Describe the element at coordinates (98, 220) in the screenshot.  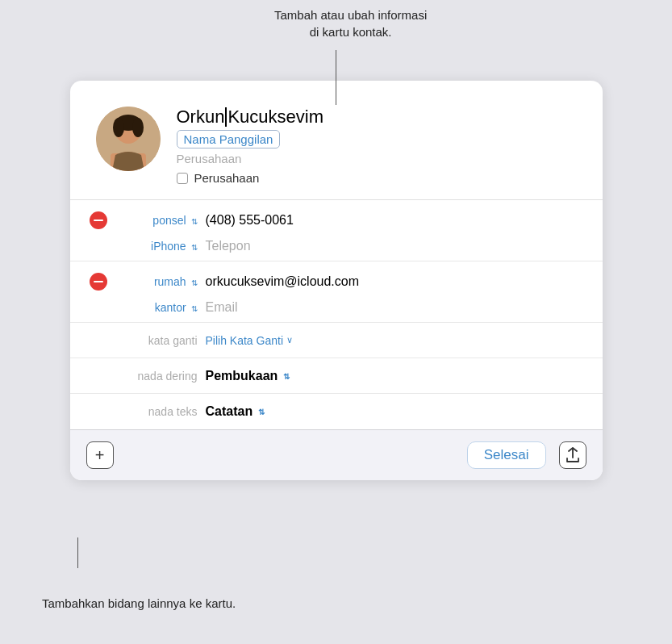
I see `remove-phone-button` at that location.